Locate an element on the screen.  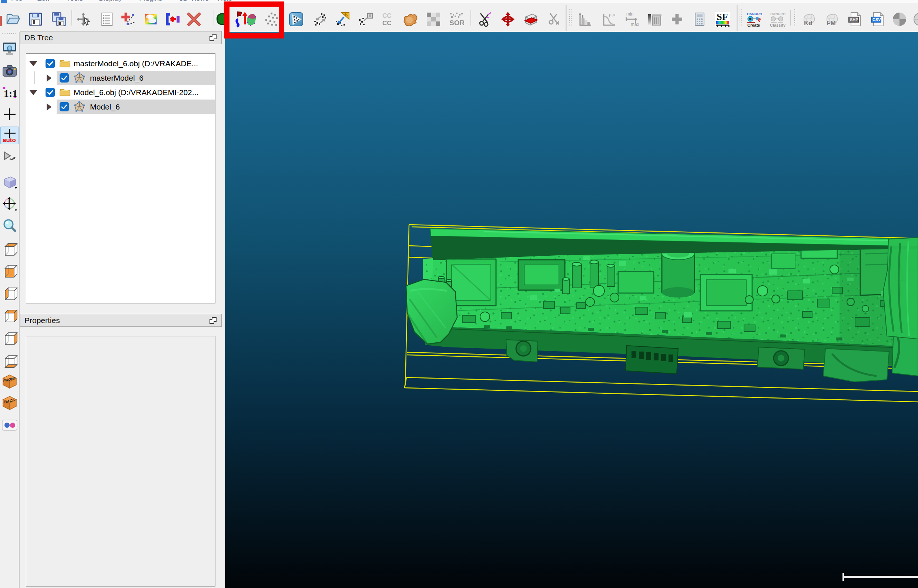
view-bottom-icon is located at coordinates (10, 361).